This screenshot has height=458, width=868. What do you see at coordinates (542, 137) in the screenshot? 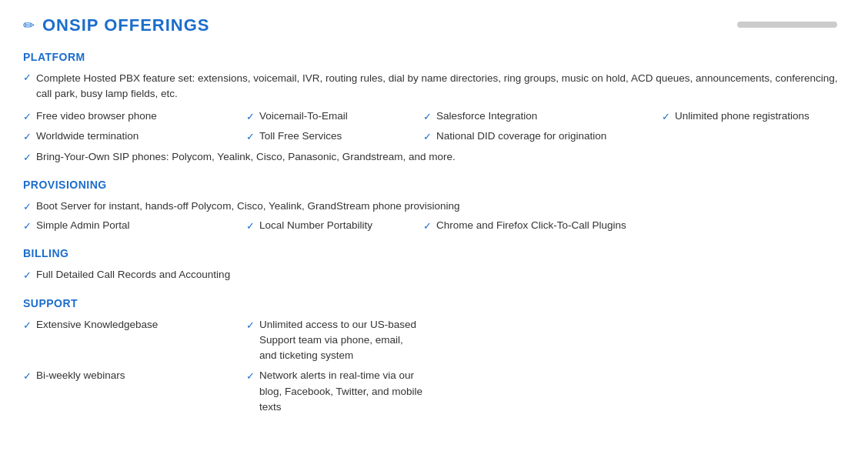
I see `check-cell: ✓National DID coverage for origination` at bounding box center [542, 137].